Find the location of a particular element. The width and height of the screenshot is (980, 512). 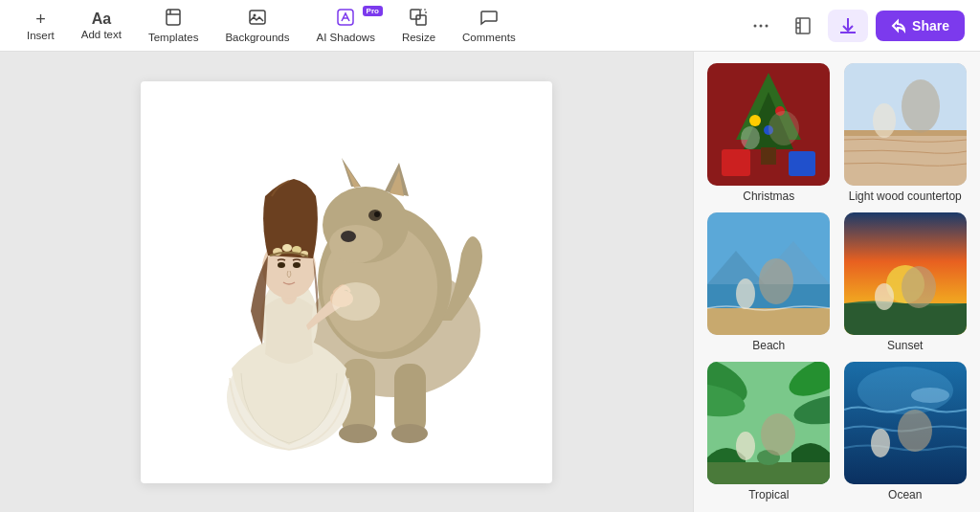

backgrounds-icon is located at coordinates (257, 19).